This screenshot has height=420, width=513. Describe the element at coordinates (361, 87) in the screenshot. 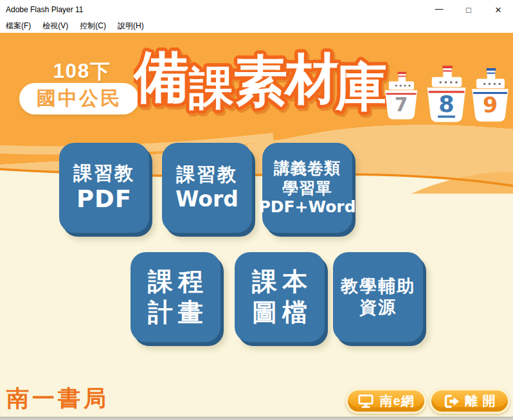

I see `title-char-5: 庫` at that location.